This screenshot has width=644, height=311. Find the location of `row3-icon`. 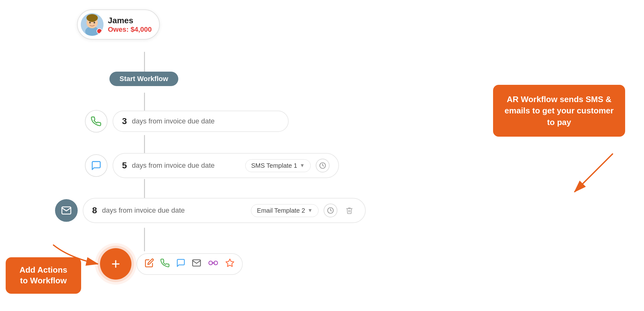

row3-icon is located at coordinates (66, 210).